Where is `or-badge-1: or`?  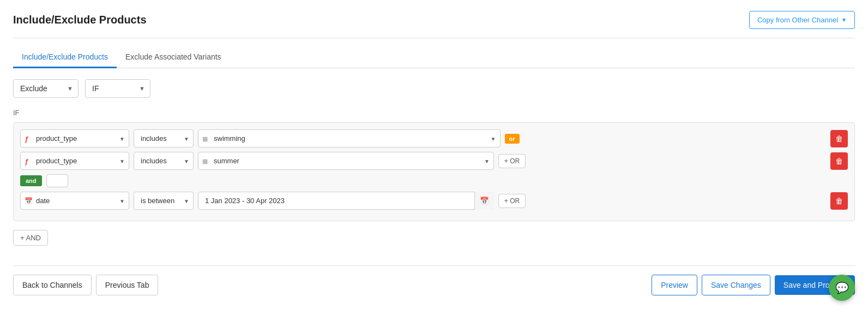
or-badge-1: or is located at coordinates (513, 139).